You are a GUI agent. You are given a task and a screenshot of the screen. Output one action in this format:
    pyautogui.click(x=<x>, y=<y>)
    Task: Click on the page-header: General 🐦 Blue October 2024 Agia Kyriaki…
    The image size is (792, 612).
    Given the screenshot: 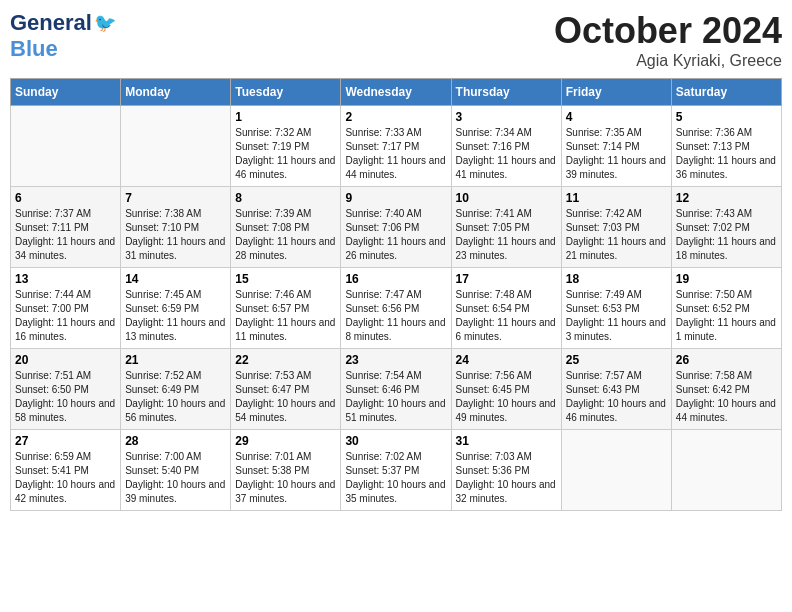 What is the action you would take?
    pyautogui.click(x=396, y=40)
    